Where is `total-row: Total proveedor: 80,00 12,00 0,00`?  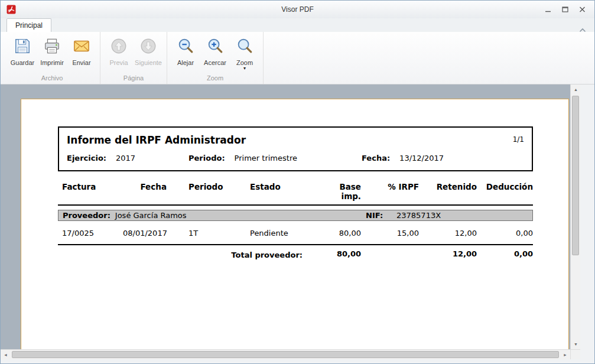
total-row: Total proveedor: 80,00 12,00 0,00 is located at coordinates (295, 255).